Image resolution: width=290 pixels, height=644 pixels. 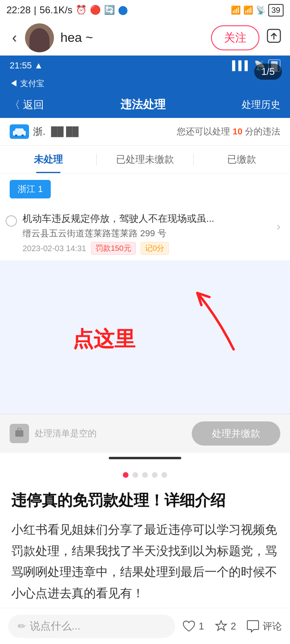 What do you see at coordinates (39, 132) in the screenshot?
I see `car-plate: 浙.` at bounding box center [39, 132].